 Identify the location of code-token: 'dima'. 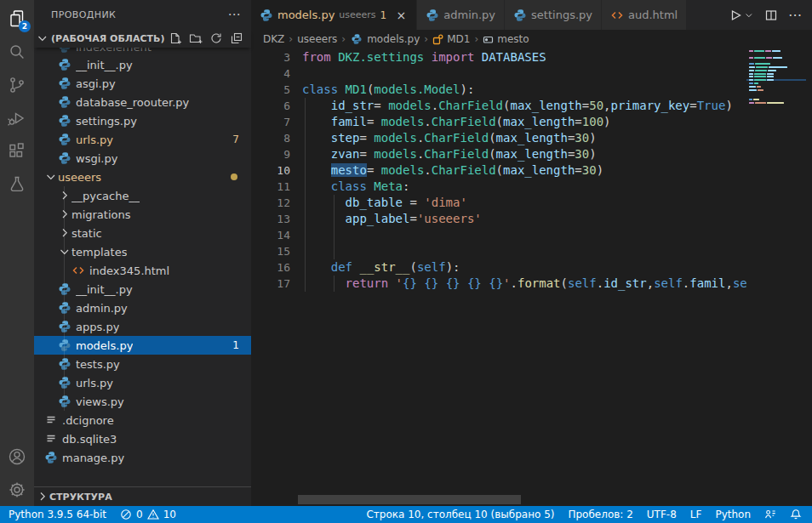
(446, 202).